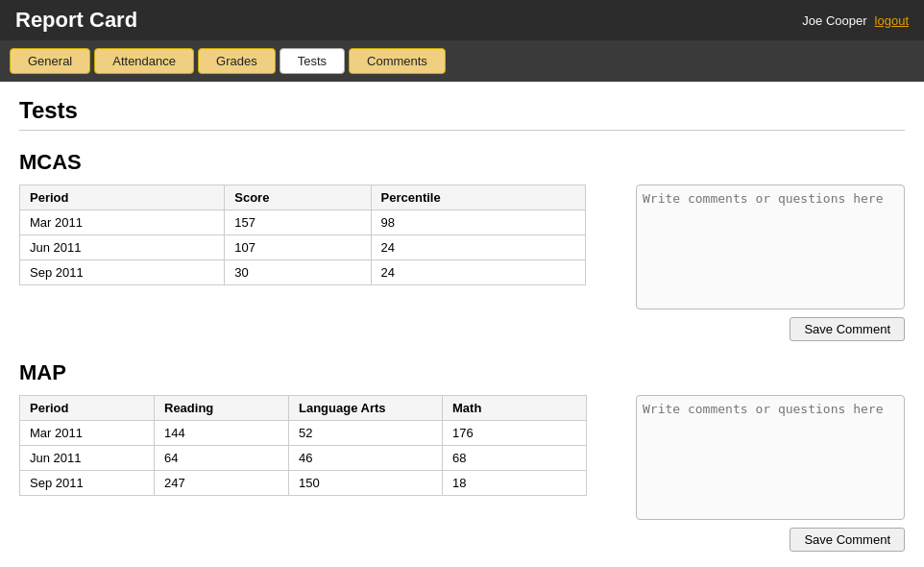 Image resolution: width=924 pixels, height=567 pixels. Describe the element at coordinates (236, 62) in the screenshot. I see `nav-tab-grades: Grades` at that location.